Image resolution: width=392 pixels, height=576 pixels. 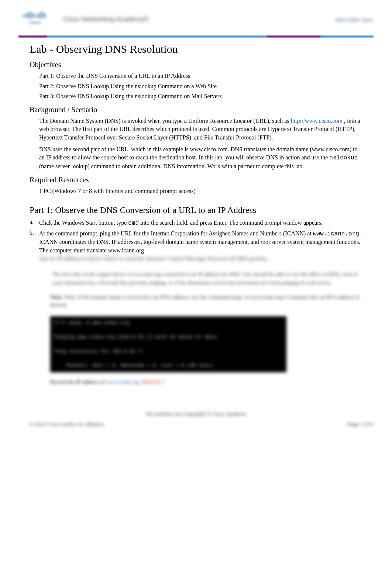 What do you see at coordinates (168, 323) in the screenshot?
I see `terminal-line-1: C:\> ping -4 www.icann.org` at bounding box center [168, 323].